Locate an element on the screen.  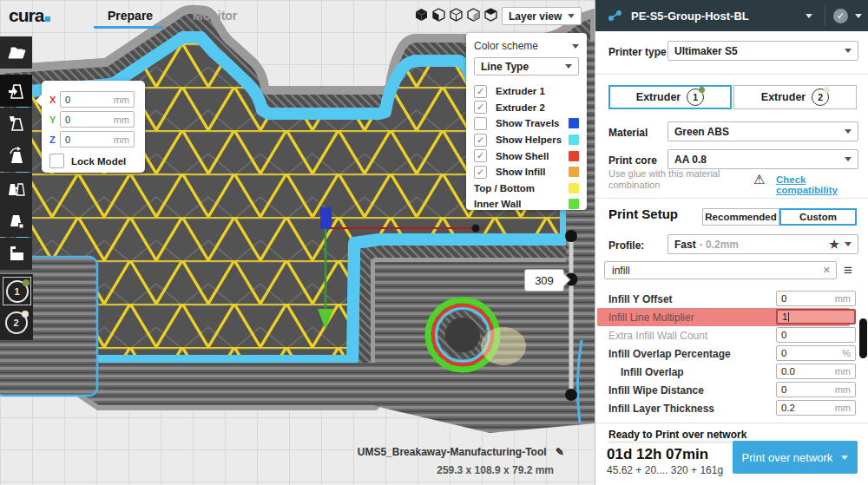
logo-dot is located at coordinates (48, 19).